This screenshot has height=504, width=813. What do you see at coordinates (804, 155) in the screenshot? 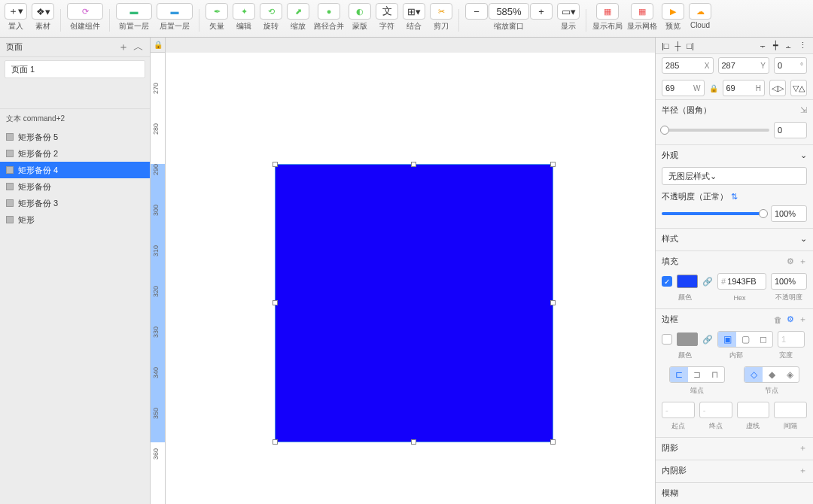
I see `appearance-chevron-icon: ⌄` at bounding box center [804, 155].